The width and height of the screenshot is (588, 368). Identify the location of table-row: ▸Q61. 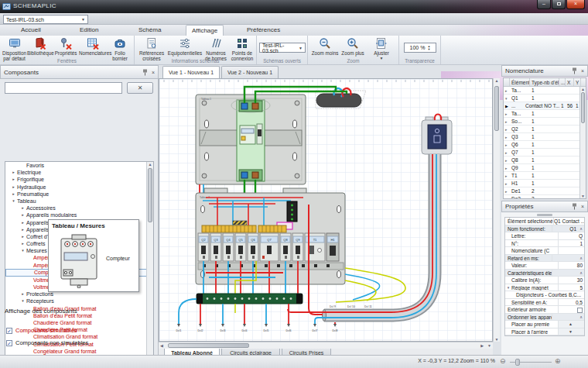
(545, 145).